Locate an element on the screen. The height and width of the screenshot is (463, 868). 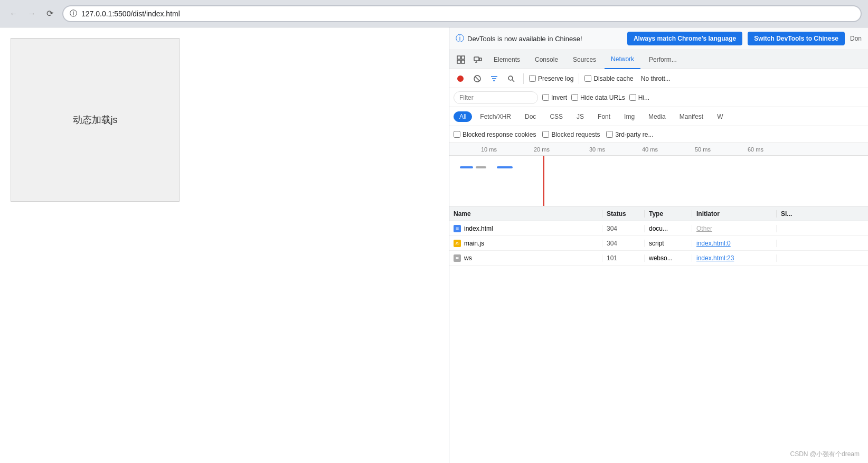
table-row: JS main.js 304 script index.html:0 is located at coordinates (659, 243).